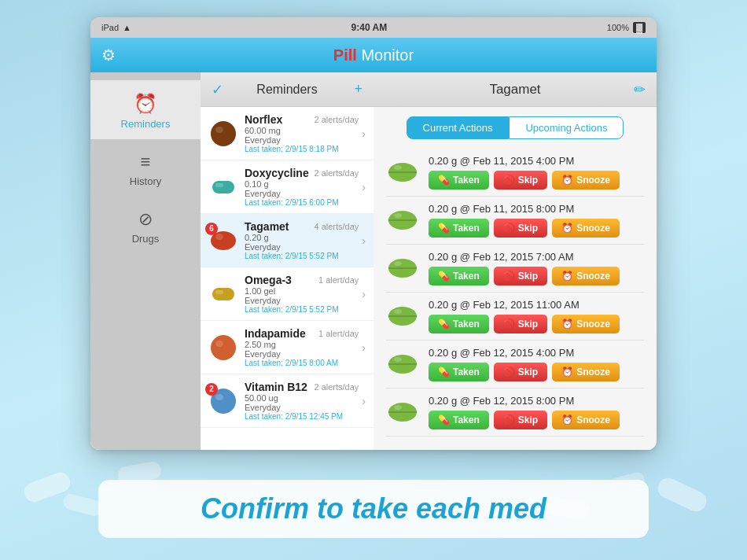 The width and height of the screenshot is (747, 560). Describe the element at coordinates (510, 372) in the screenshot. I see `skip-icon-5: 🚫` at that location.